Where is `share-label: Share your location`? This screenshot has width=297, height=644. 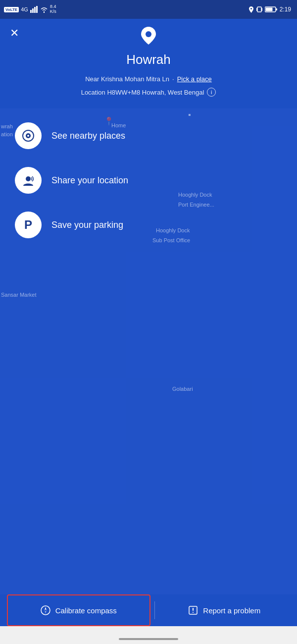 share-label: Share your location is located at coordinates (90, 180).